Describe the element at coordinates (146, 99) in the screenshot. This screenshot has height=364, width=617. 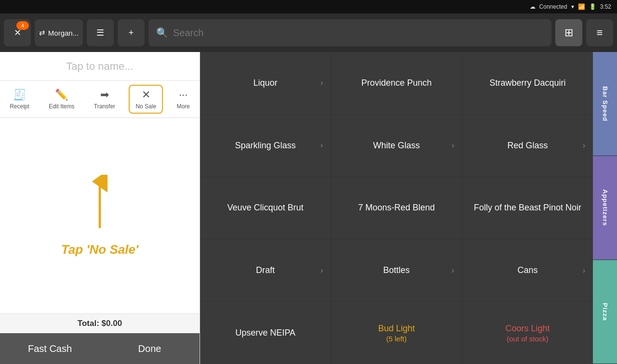
I see `no-sale-button: ✕ No Sale` at that location.